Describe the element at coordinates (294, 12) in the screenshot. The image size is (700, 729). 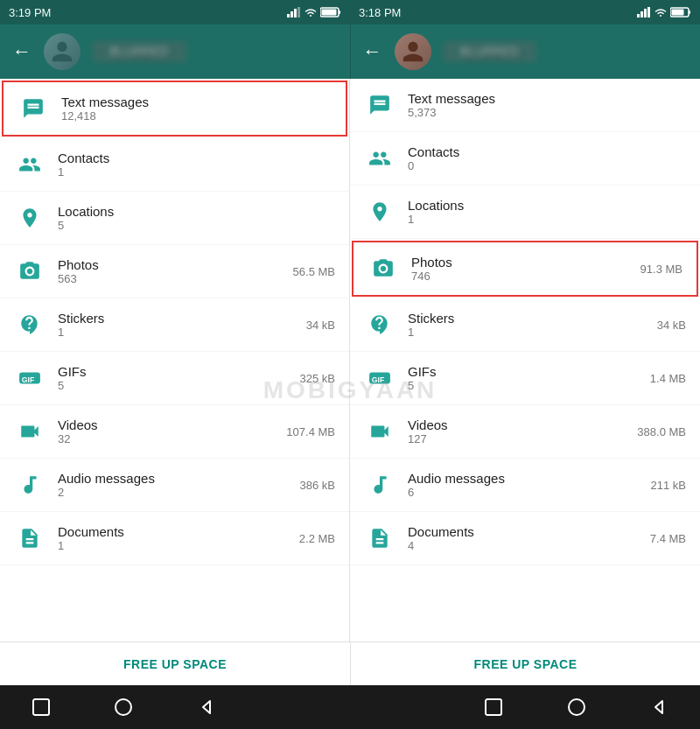
I see `signal-icon` at that location.